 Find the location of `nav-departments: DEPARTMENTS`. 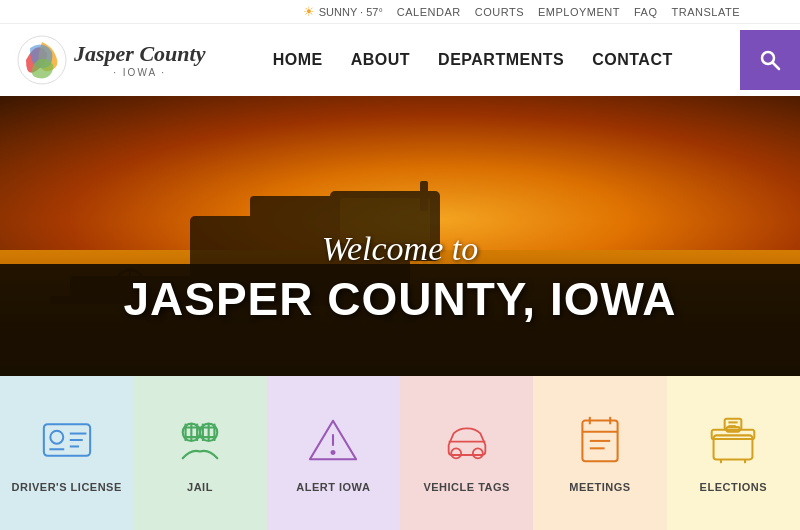

nav-departments: DEPARTMENTS is located at coordinates (501, 60).